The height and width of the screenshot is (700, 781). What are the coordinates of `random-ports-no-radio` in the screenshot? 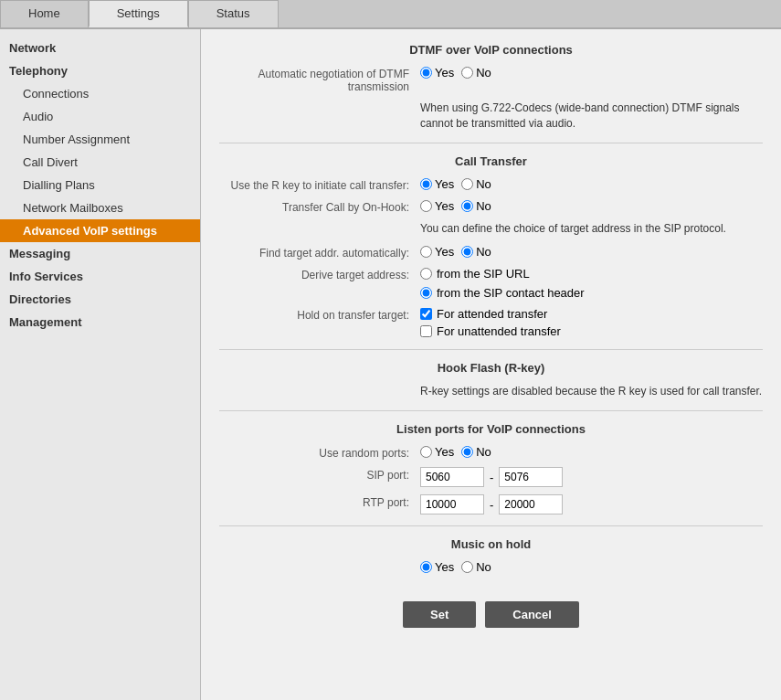 It's located at (468, 451).